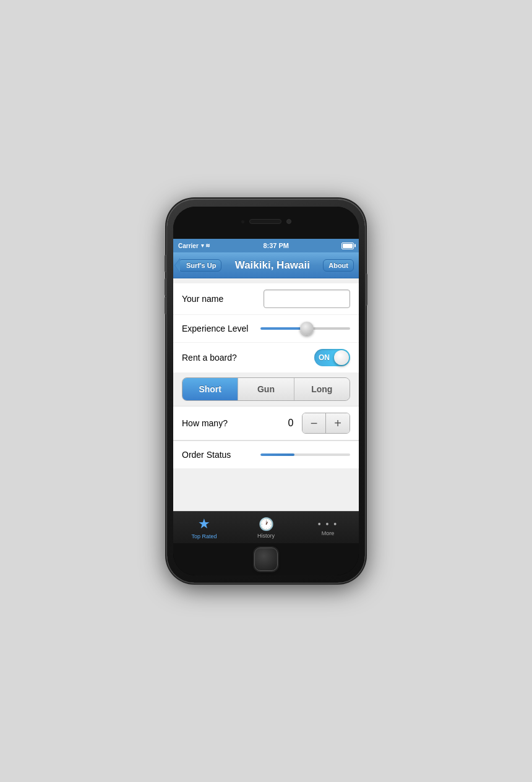 This screenshot has height=782, width=532. Describe the element at coordinates (266, 391) in the screenshot. I see `screen: Carrier ▾ ≋ 8:37 PM Surf's Up Waikiki, H…` at that location.